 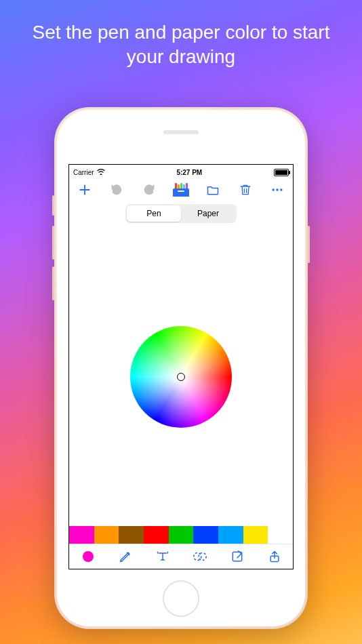 I want to click on add-button, so click(x=85, y=190).